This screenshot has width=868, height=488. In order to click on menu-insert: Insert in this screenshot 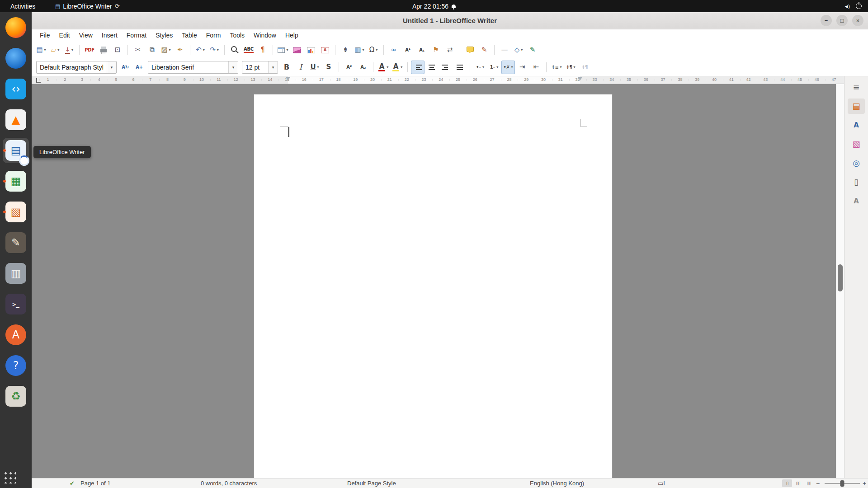, I will do `click(109, 35)`.